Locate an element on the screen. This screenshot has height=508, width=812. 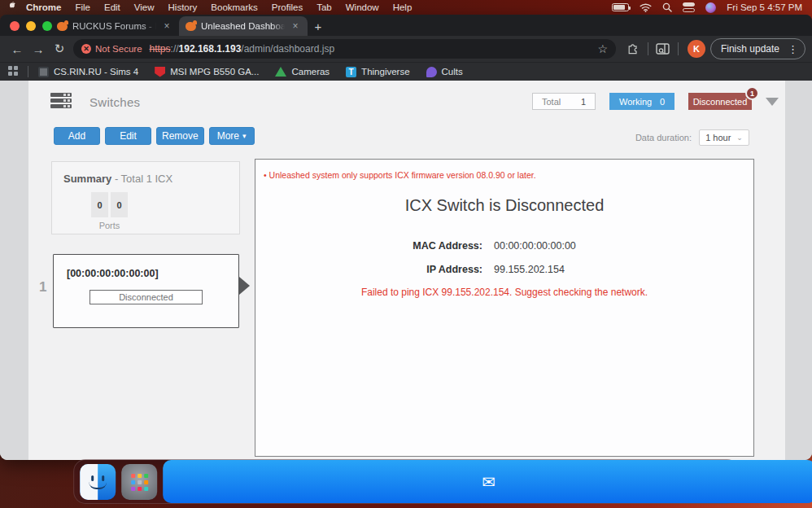
ports-label: Ports is located at coordinates (109, 226).